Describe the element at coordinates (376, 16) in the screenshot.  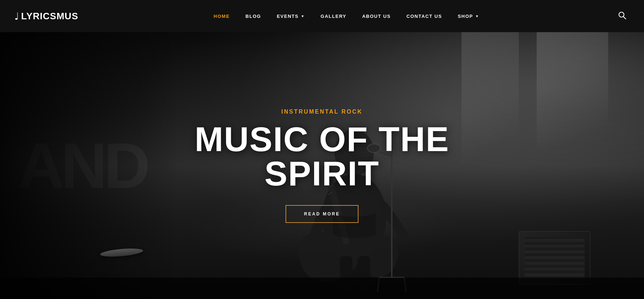
I see `nav-label-about: ABOUT US` at that location.